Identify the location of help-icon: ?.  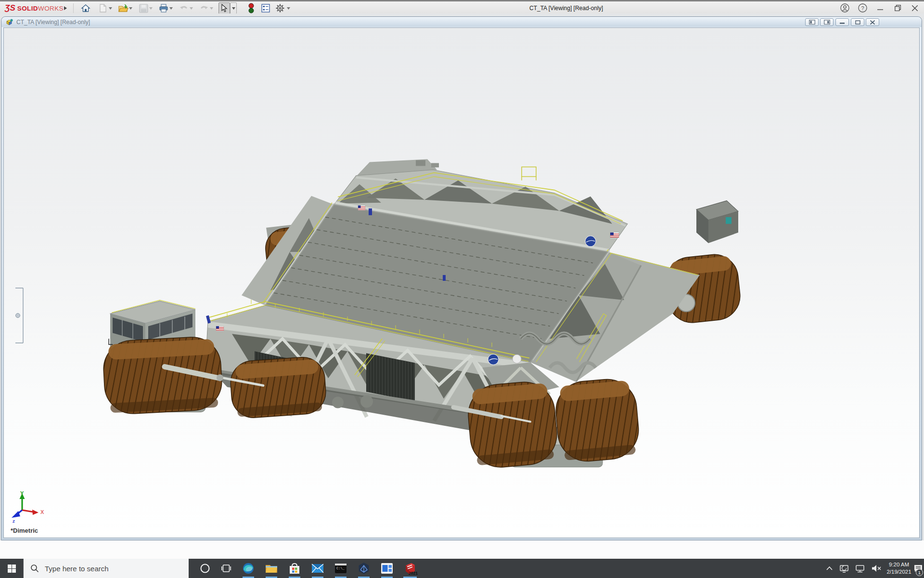
(862, 8).